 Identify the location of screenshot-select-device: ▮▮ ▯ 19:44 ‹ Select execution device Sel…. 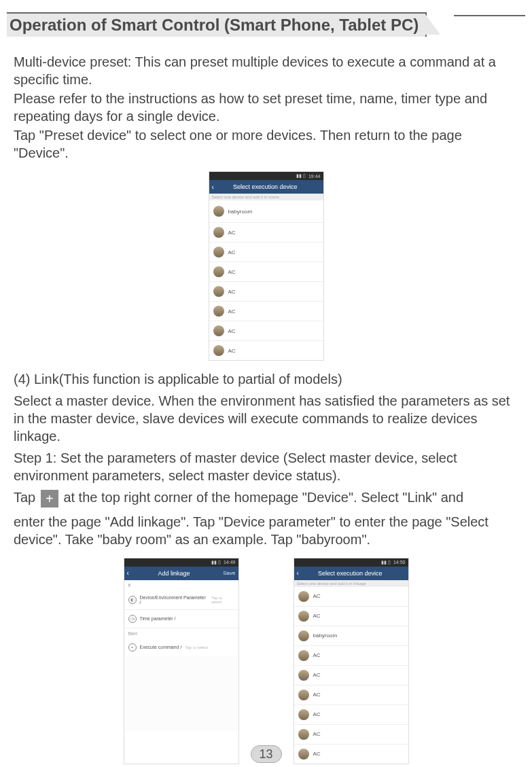
(266, 266).